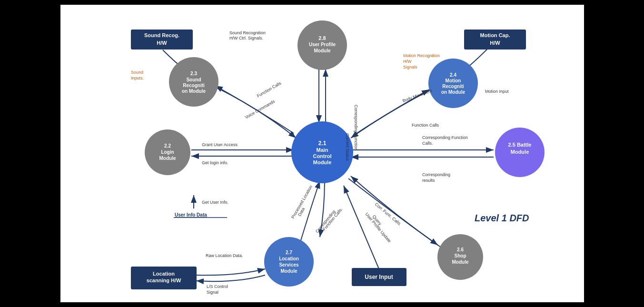 This screenshot has width=644, height=307. I want to click on label-ls-control2: Signal, so click(212, 292).